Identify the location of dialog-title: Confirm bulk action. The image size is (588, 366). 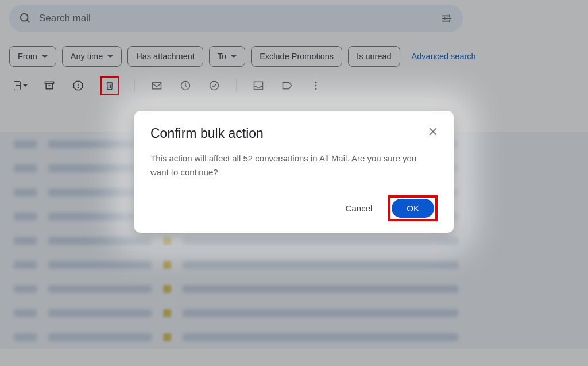
(294, 133).